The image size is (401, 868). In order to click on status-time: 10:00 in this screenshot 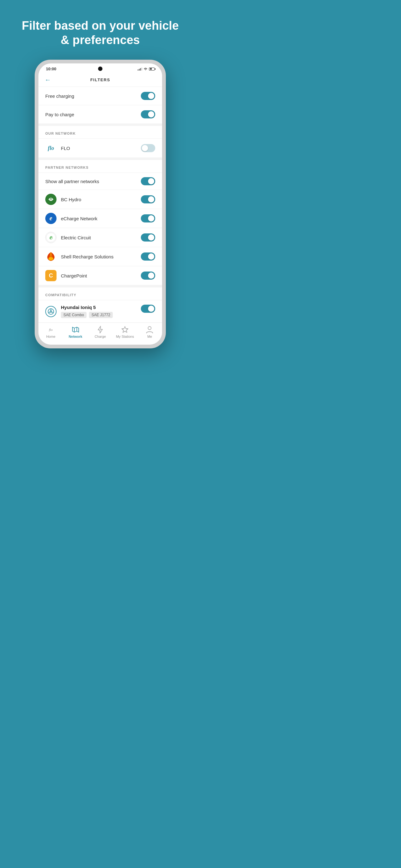, I will do `click(51, 69)`.